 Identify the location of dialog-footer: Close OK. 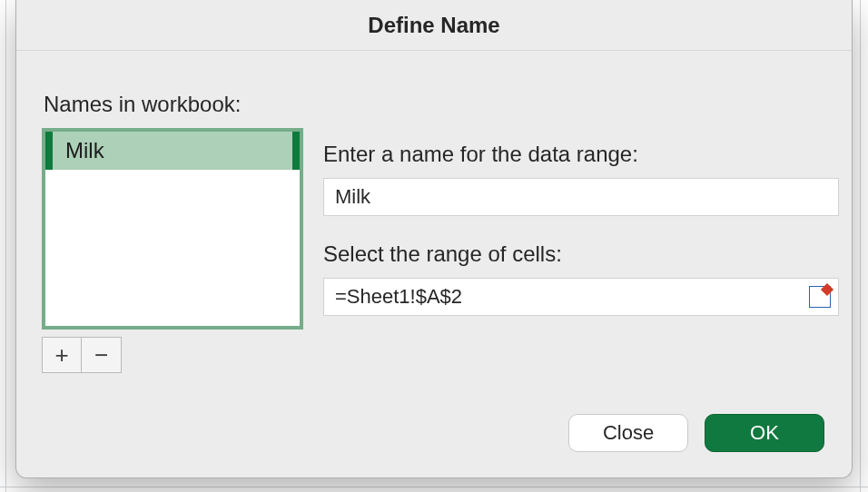
(696, 433).